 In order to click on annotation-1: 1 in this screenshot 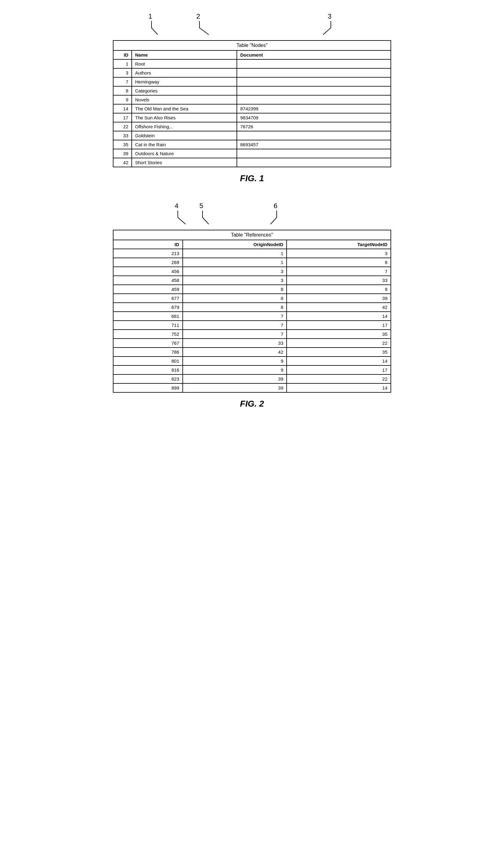, I will do `click(150, 16)`.